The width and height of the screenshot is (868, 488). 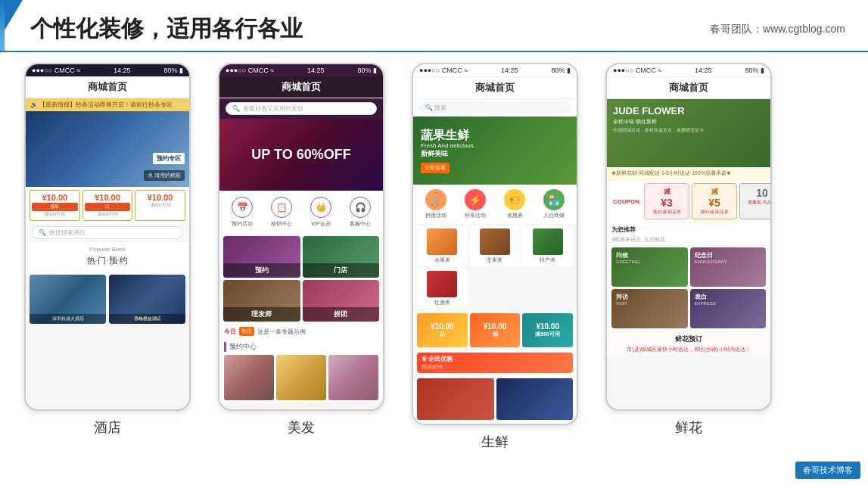 What do you see at coordinates (689, 133) in the screenshot?
I see `flower-main-banner: JUDE FLOWER 全程冷链 锁住新鲜 全国同城送花，新鲜快递直送，免费赠送…` at bounding box center [689, 133].